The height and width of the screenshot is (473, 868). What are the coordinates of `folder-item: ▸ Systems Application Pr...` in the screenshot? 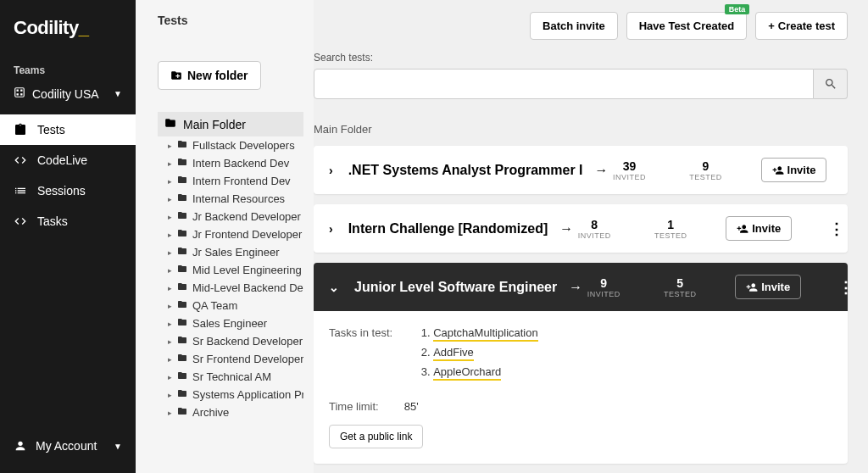 It's located at (236, 395).